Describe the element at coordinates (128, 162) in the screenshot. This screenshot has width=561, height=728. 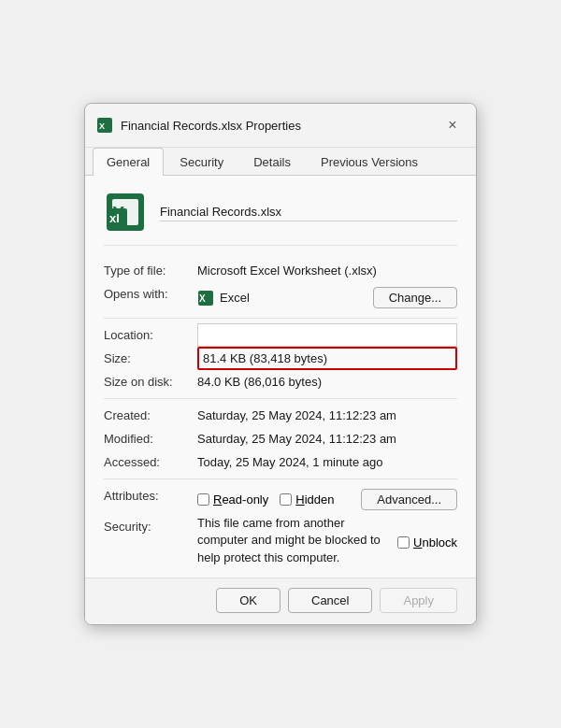
I see `tab-general: General` at that location.